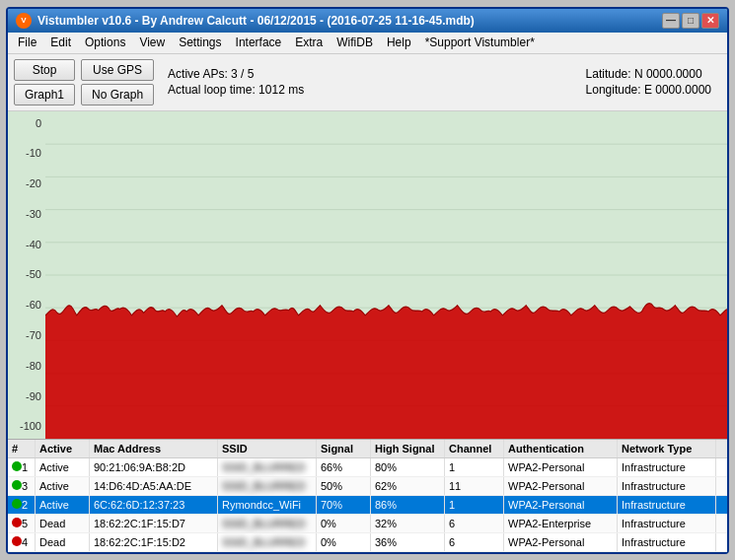 The width and height of the screenshot is (735, 560). Describe the element at coordinates (691, 21) in the screenshot. I see `maximize-button: □` at that location.